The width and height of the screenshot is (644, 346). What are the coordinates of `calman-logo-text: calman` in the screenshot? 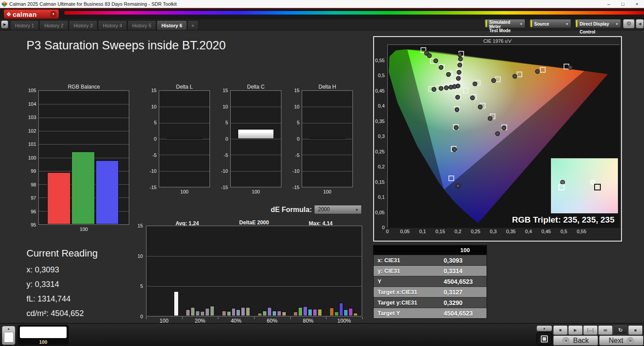 It's located at (25, 14).